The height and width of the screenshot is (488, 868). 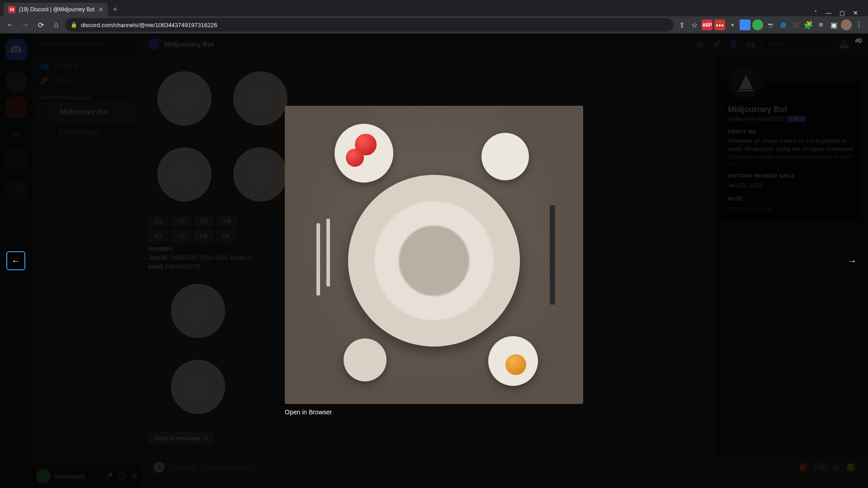 I want to click on dropdown-icon: ˅, so click(x=816, y=13).